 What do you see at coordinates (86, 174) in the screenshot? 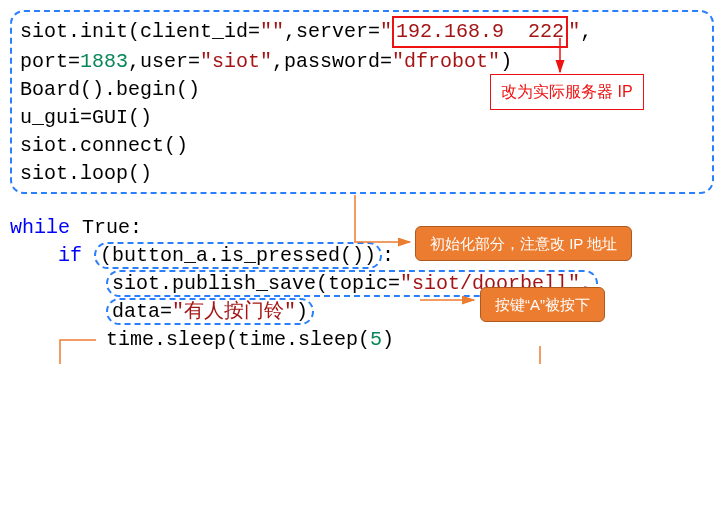
I see `code-text: siot.loop()` at bounding box center [86, 174].